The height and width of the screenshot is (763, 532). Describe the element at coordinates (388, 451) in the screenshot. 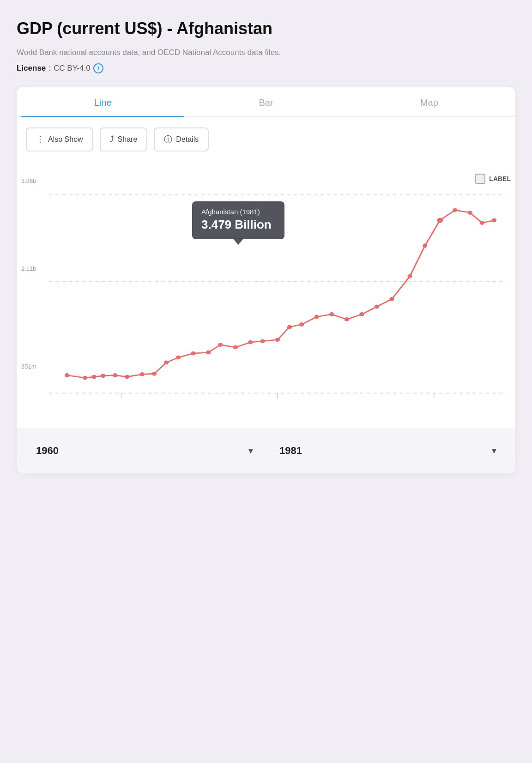

I see `end-year-selector: 1981 ▾` at that location.